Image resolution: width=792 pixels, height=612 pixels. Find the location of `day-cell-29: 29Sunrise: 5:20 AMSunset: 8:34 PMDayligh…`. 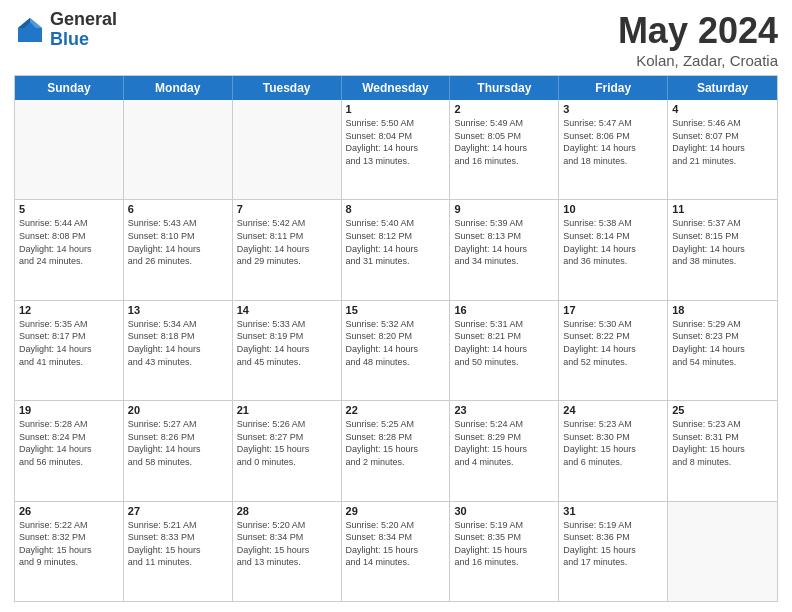

day-cell-29: 29Sunrise: 5:20 AMSunset: 8:34 PMDayligh… is located at coordinates (396, 552).